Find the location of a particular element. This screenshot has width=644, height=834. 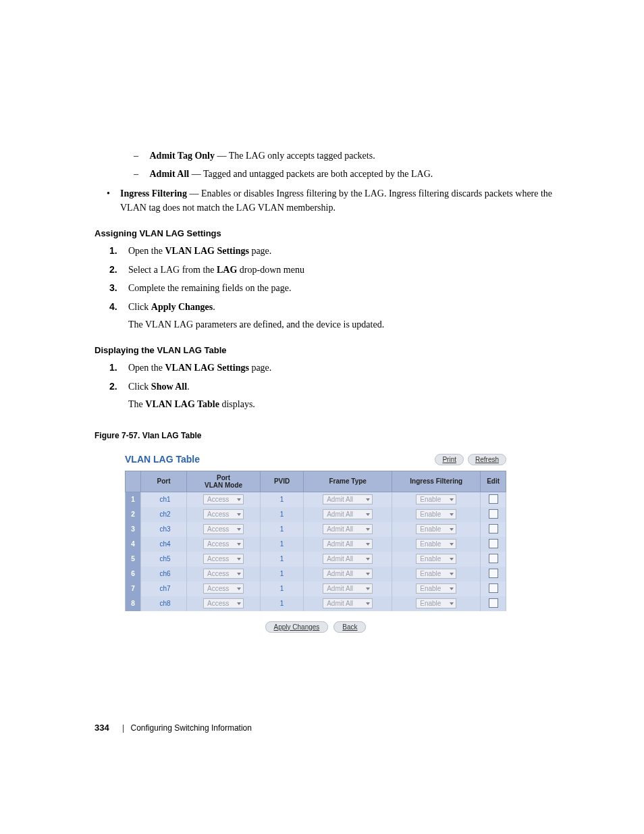

vlan-lag-panel: VLAN LAG Table Print Refresh Port Port V… is located at coordinates (316, 543).